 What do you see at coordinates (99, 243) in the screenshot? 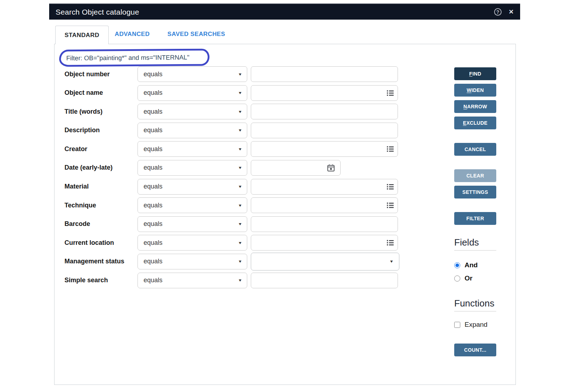
I see `field-label: Current location` at bounding box center [99, 243].